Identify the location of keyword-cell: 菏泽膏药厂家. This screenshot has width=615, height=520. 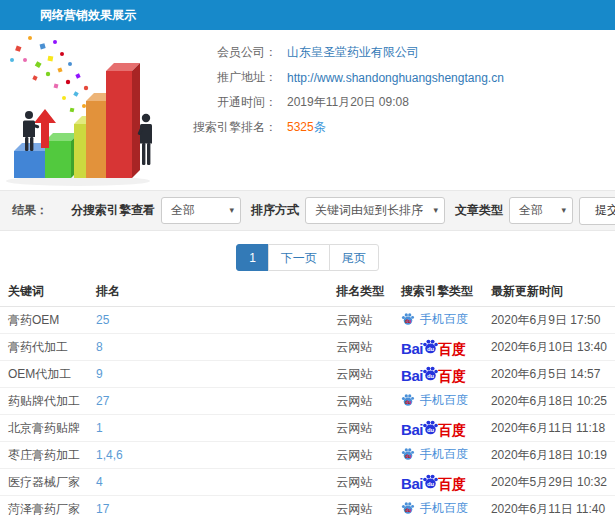
(44, 508).